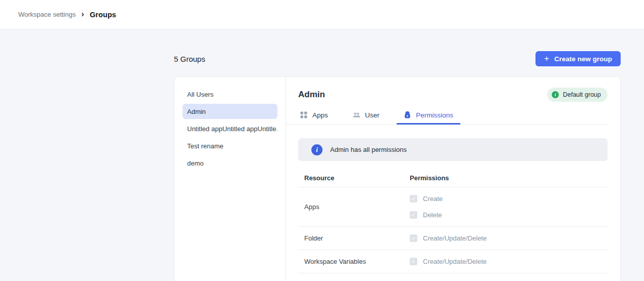 The width and height of the screenshot is (644, 281). I want to click on sidebar-item-demo: demo, so click(230, 163).